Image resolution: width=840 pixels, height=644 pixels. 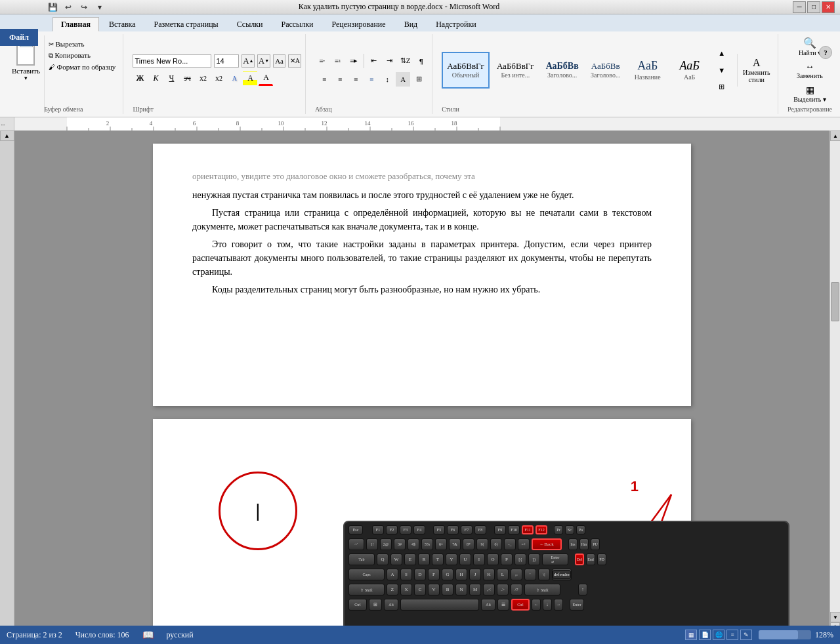 I want to click on bullets-button: ≡•, so click(x=322, y=61).